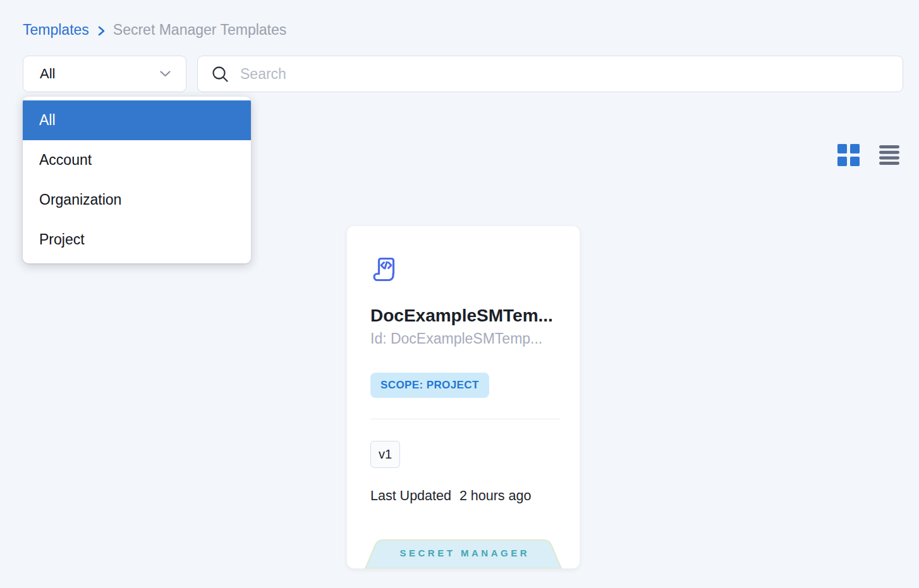 This screenshot has height=588, width=919. What do you see at coordinates (411, 496) in the screenshot?
I see `last-updated-label: Last Updated` at bounding box center [411, 496].